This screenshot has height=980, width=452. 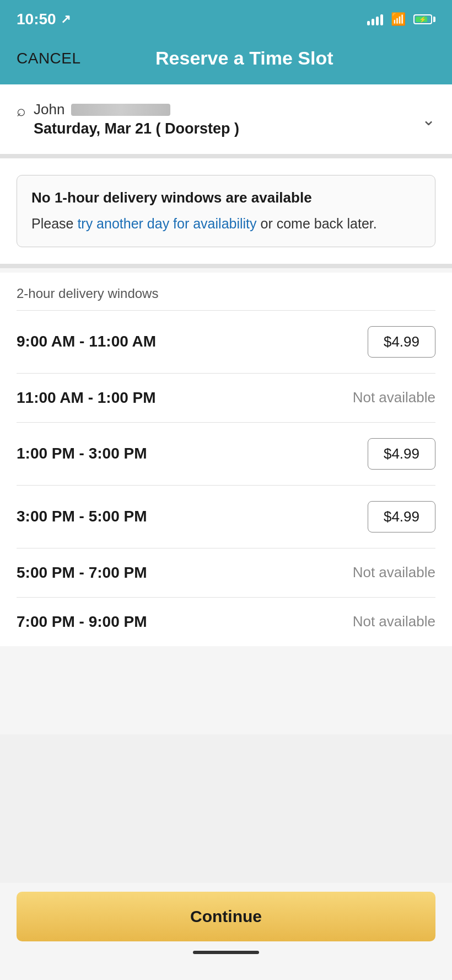 What do you see at coordinates (245, 58) in the screenshot?
I see `page-title: Reserve a Time Slot` at bounding box center [245, 58].